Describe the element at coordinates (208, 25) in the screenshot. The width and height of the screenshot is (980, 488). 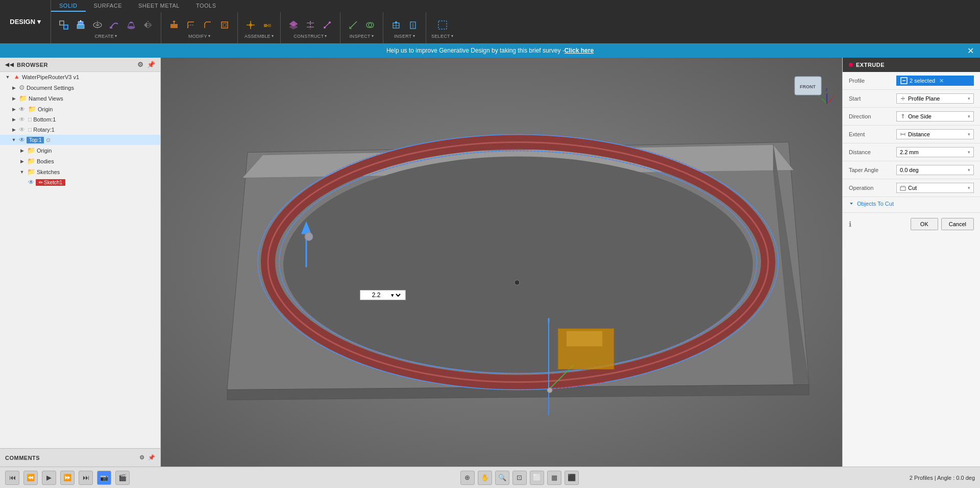
I see `chamfer-icon` at that location.